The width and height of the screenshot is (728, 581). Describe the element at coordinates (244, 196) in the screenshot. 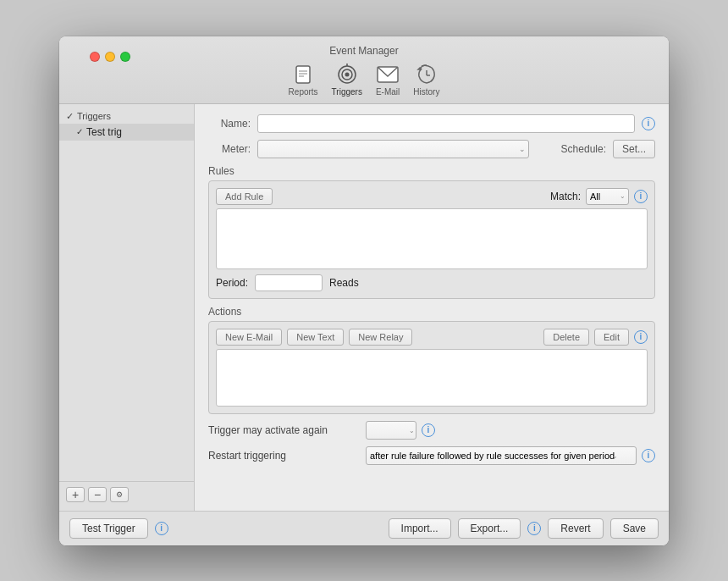

I see `rules-toolbar-left: Add Rule` at that location.